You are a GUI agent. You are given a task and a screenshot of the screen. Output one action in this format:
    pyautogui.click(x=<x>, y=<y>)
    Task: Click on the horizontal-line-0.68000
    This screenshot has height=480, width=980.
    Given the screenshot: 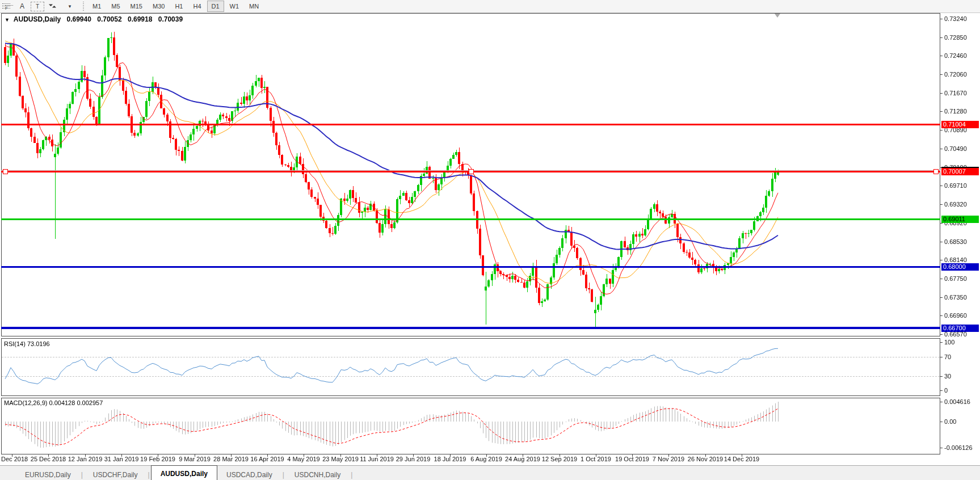 What is the action you would take?
    pyautogui.click(x=471, y=267)
    